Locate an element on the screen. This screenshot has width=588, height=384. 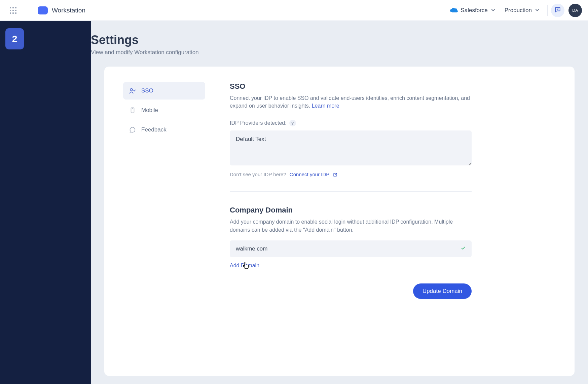
add-domain-link: Add Domain is located at coordinates (245, 266).